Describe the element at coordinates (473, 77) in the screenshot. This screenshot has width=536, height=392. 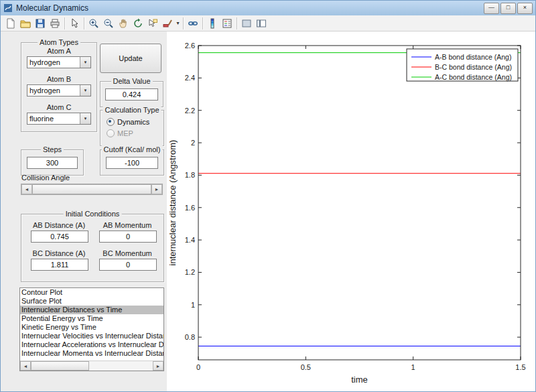
I see `legend-label-2: A-C bond distance (Ang)` at that location.